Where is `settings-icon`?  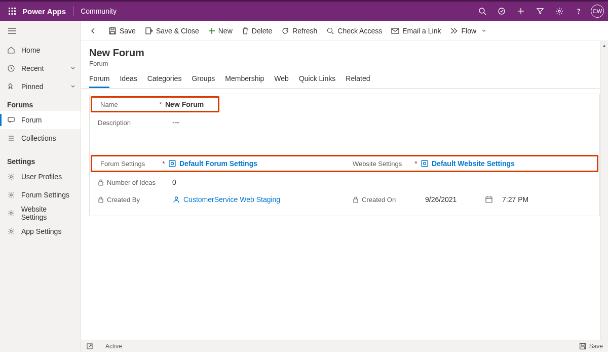
settings-icon is located at coordinates (559, 11).